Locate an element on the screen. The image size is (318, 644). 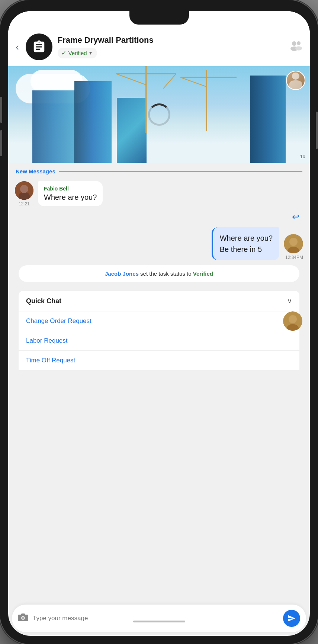
status-value: Verified is located at coordinates (203, 274).